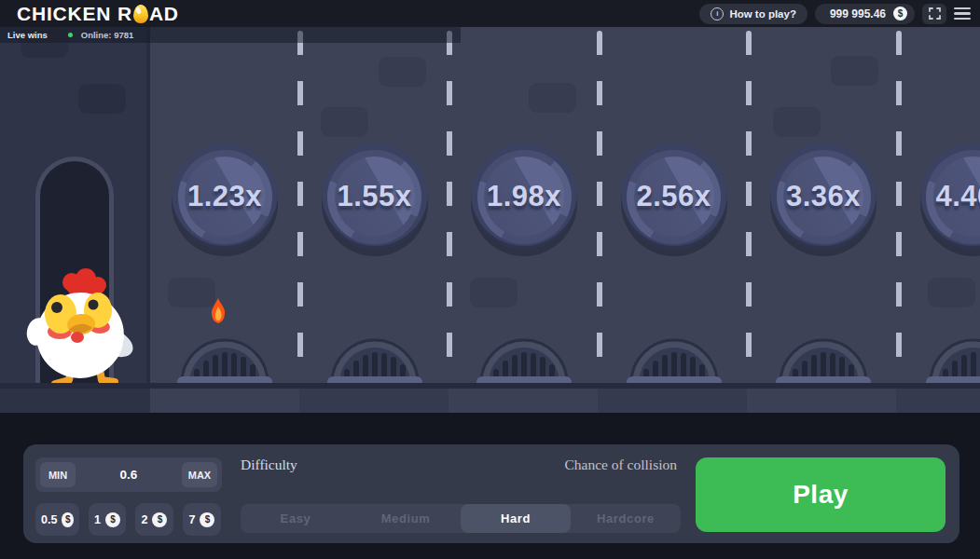 This screenshot has width=980, height=559. What do you see at coordinates (75, 13) in the screenshot?
I see `logo-text-left: CHICKEN R` at bounding box center [75, 13].